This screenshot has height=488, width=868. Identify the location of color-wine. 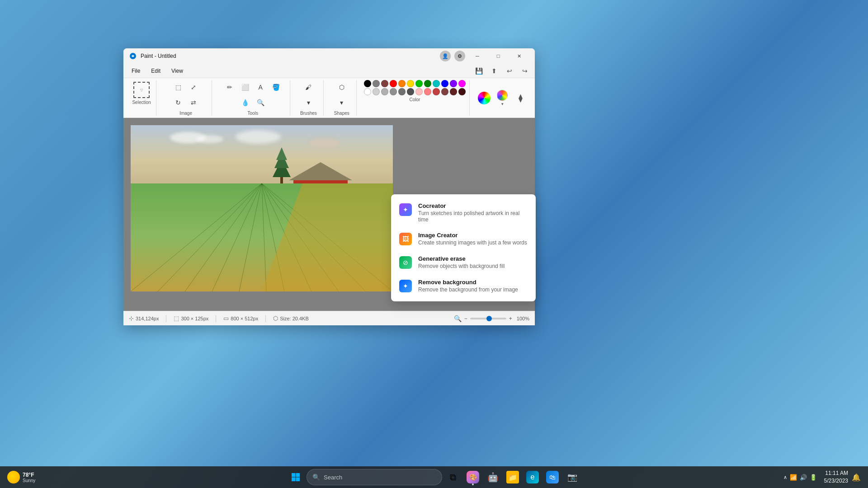
(453, 92).